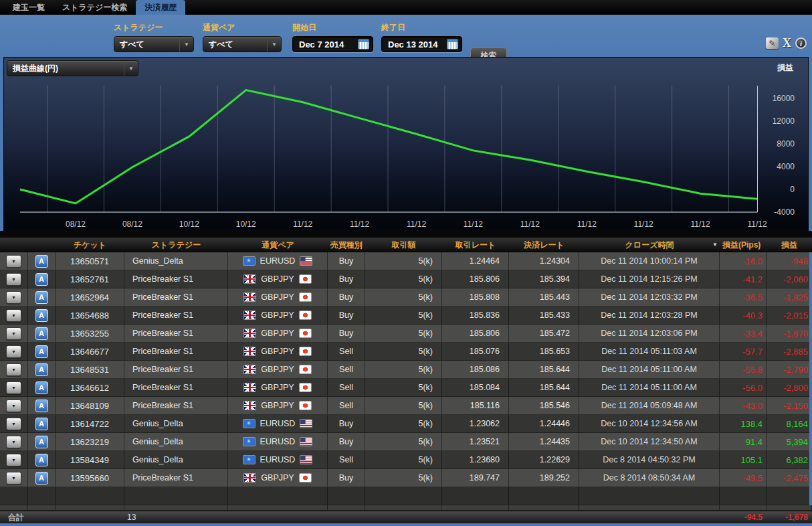 This screenshot has height=526, width=812. Describe the element at coordinates (346, 245) in the screenshot. I see `column-header-side: 売買種別` at that location.